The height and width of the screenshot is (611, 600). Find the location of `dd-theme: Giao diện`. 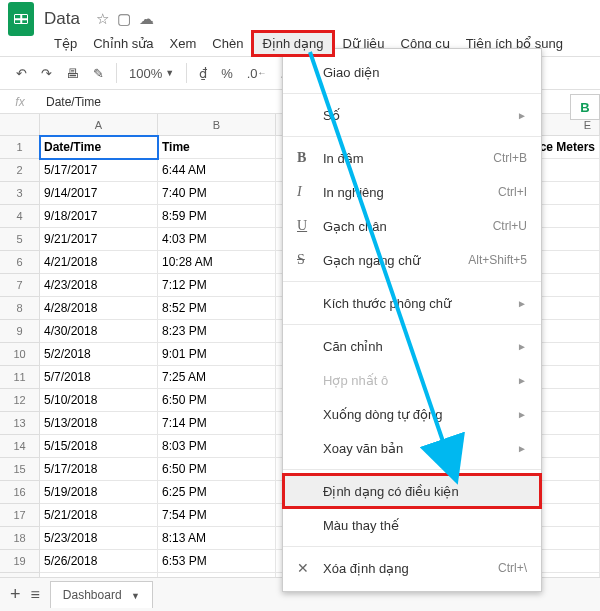

dd-theme: Giao diện is located at coordinates (412, 72).